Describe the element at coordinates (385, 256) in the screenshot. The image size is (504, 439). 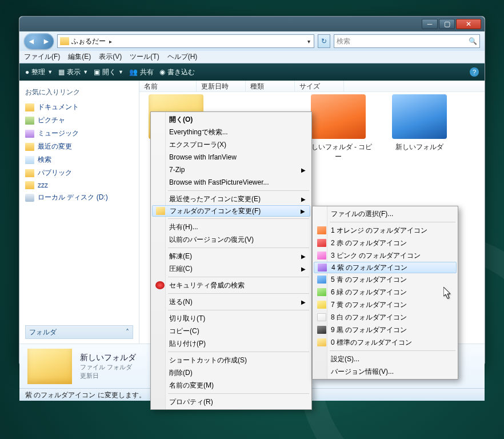
I see `sub-pink: 3 ピンク のフォルダアイコン` at that location.